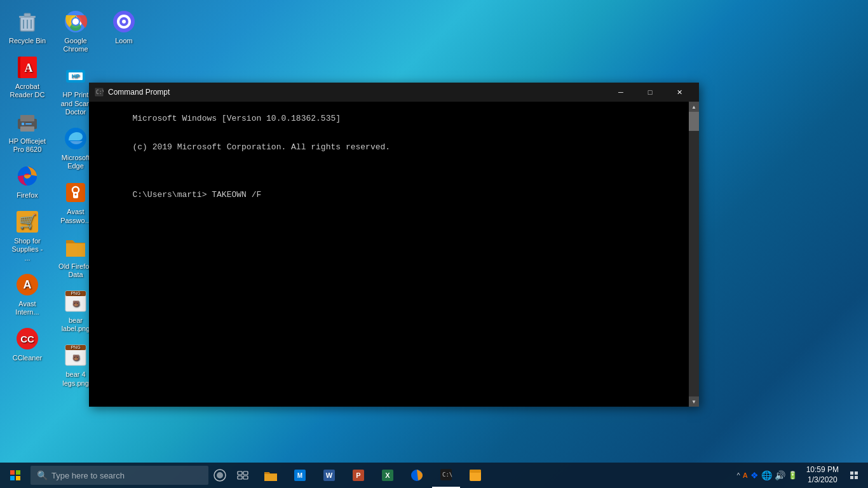 Image resolution: width=868 pixels, height=488 pixels. I want to click on clock-time: 10:59 PM, so click(822, 470).